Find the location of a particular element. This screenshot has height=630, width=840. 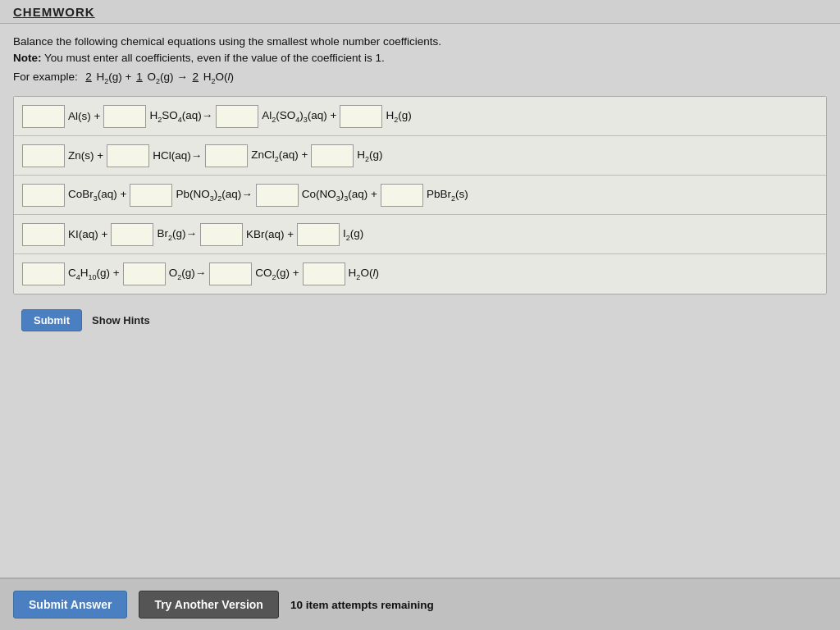

equation-row-1: Al(s) + H2SO4(aq)→ Al2(SO4)3(aq) + H2(g) is located at coordinates (420, 116).